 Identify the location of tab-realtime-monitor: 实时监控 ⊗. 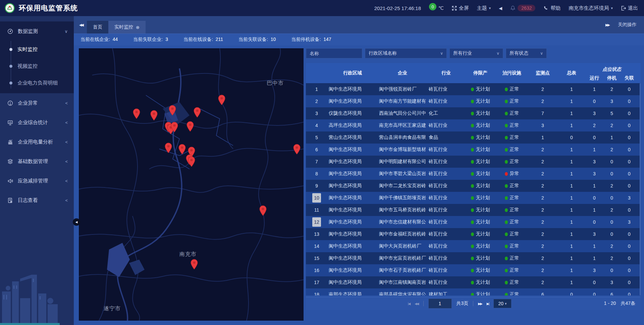
(127, 27).